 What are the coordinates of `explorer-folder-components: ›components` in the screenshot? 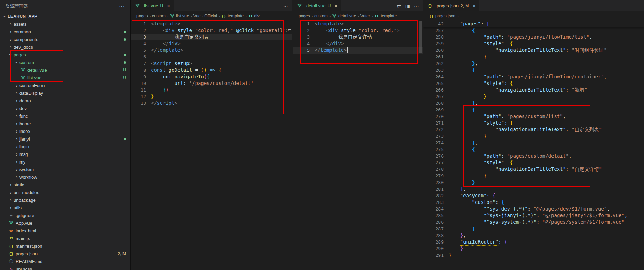 It's located at (65, 39).